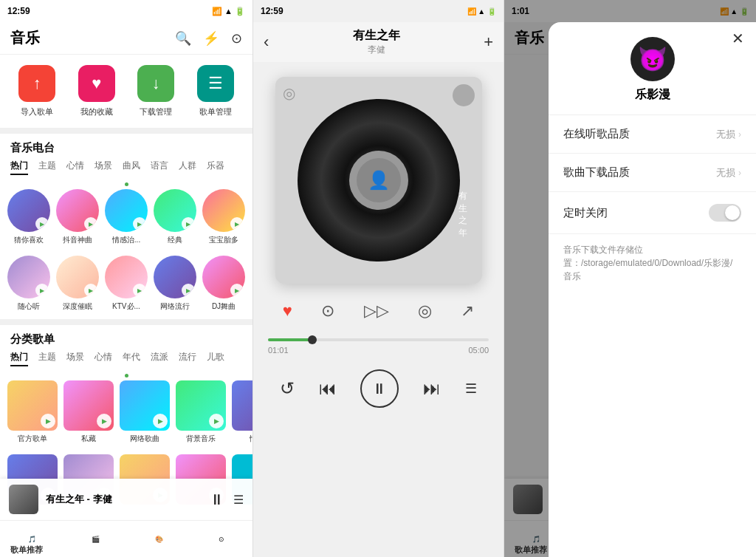 This screenshot has width=756, height=557. I want to click on radio-item-douyin: ▶ 抖音神曲, so click(78, 217).